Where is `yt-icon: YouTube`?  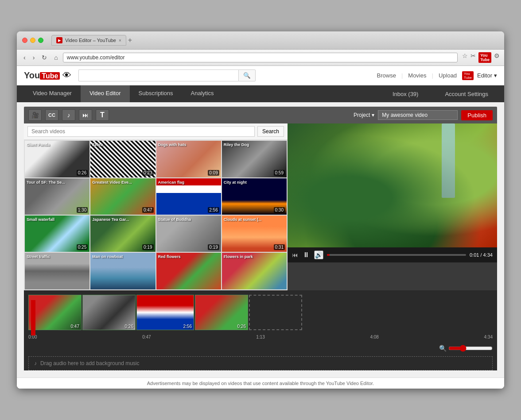 yt-icon: YouTube is located at coordinates (485, 58).